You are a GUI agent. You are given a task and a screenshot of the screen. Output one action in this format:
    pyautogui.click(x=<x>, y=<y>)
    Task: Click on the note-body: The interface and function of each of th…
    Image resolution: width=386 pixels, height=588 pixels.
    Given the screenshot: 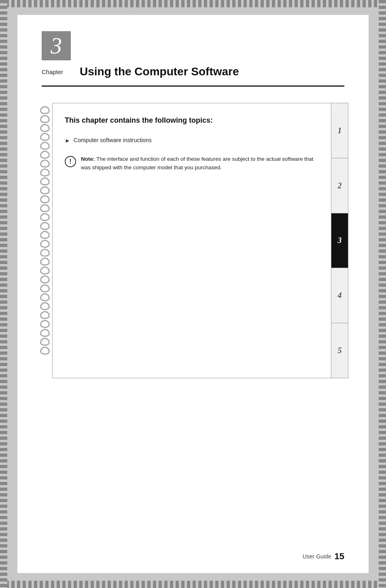 What is the action you would take?
    pyautogui.click(x=197, y=163)
    